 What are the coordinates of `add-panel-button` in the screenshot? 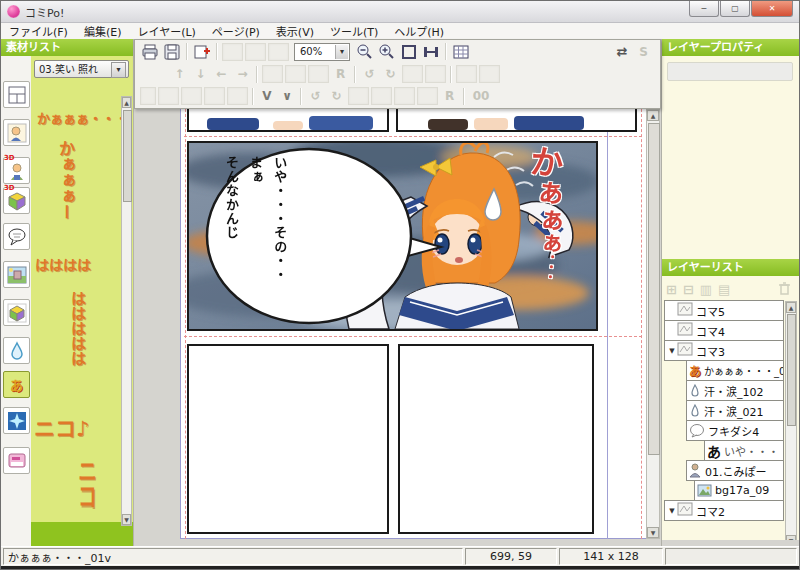 It's located at (202, 52).